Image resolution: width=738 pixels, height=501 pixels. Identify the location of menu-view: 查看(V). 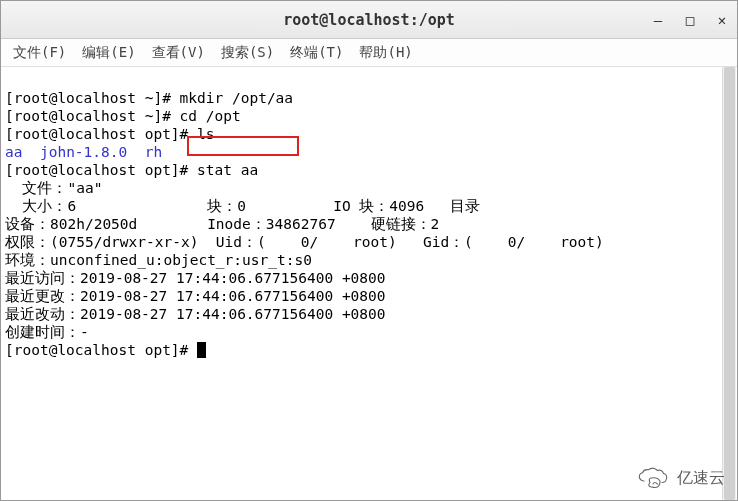
(178, 53).